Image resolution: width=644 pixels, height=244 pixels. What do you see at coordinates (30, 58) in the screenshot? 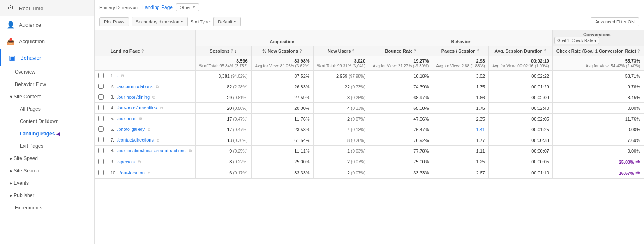
I see `sidebar-label-behavior: Behavior` at bounding box center [30, 58].